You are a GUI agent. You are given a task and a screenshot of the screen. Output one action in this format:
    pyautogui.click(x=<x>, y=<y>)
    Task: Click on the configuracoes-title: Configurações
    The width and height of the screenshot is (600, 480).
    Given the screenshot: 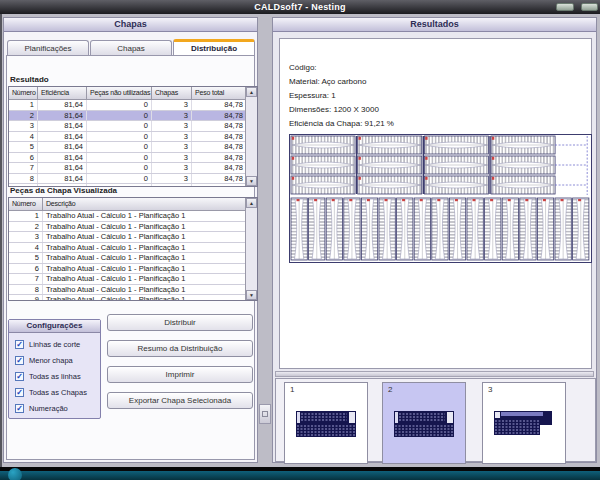 What is the action you would take?
    pyautogui.click(x=54, y=326)
    